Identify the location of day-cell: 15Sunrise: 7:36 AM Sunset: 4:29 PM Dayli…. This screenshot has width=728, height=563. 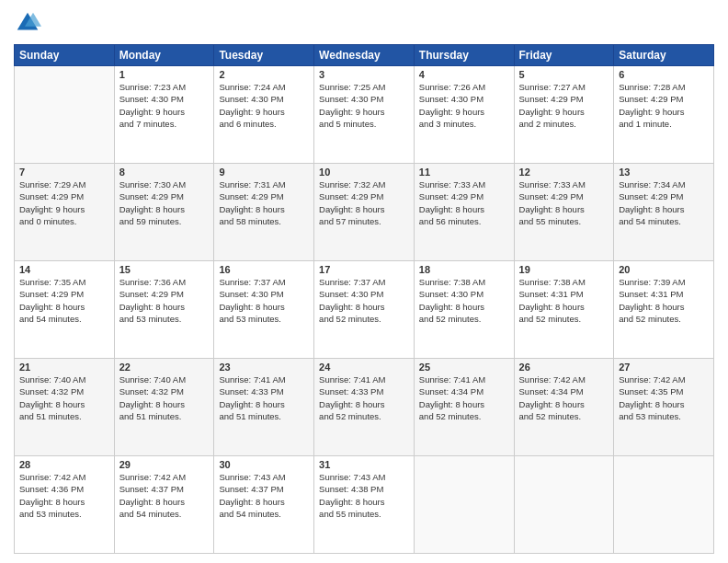
(164, 310).